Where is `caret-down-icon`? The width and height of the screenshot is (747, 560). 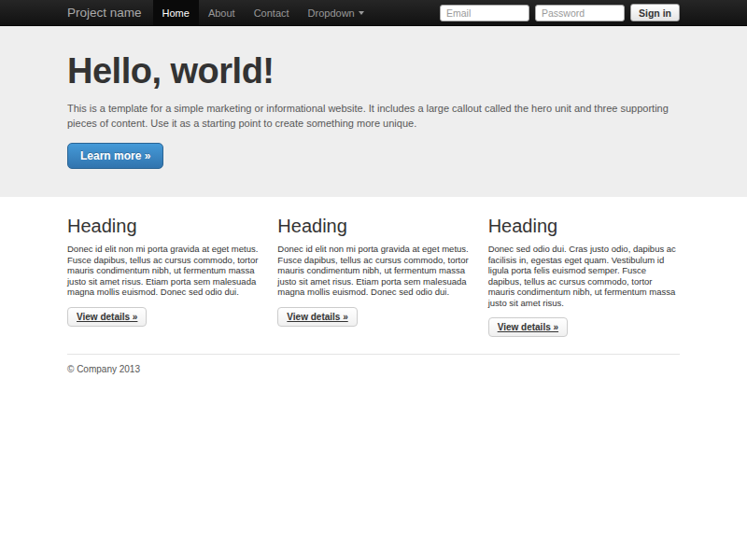 caret-down-icon is located at coordinates (361, 13).